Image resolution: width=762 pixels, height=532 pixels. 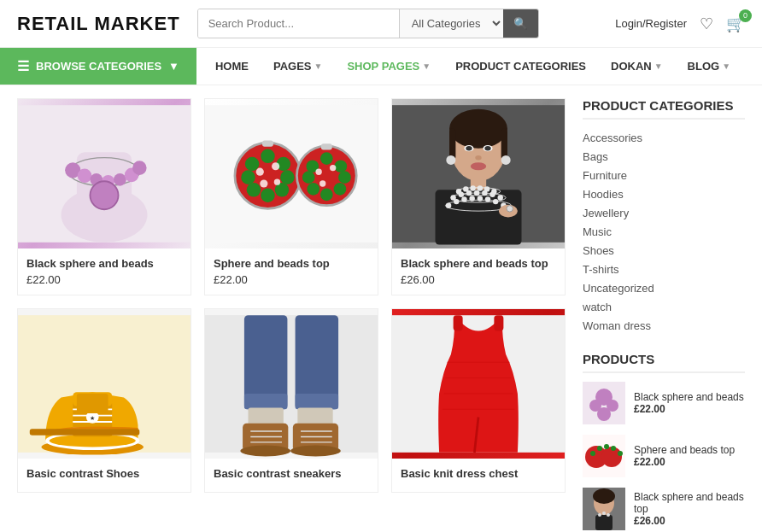 I want to click on nav-item-home: HOME, so click(x=232, y=67).